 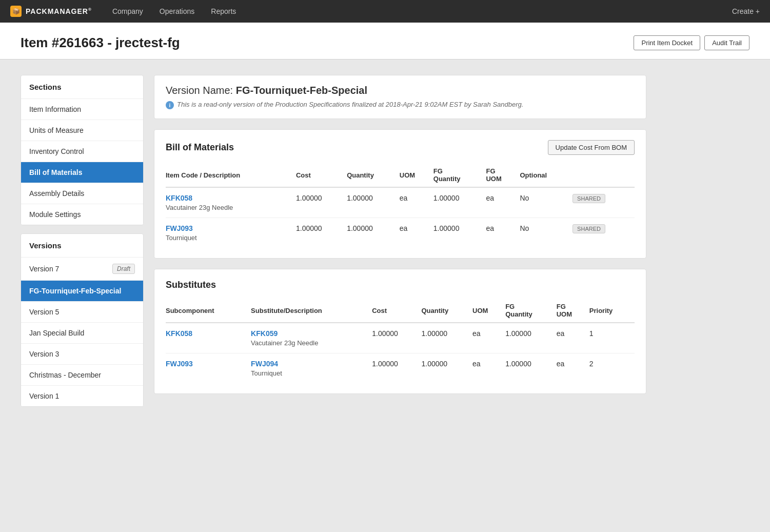 I want to click on sub-cell-cost-0: 1.00000, so click(x=397, y=338).